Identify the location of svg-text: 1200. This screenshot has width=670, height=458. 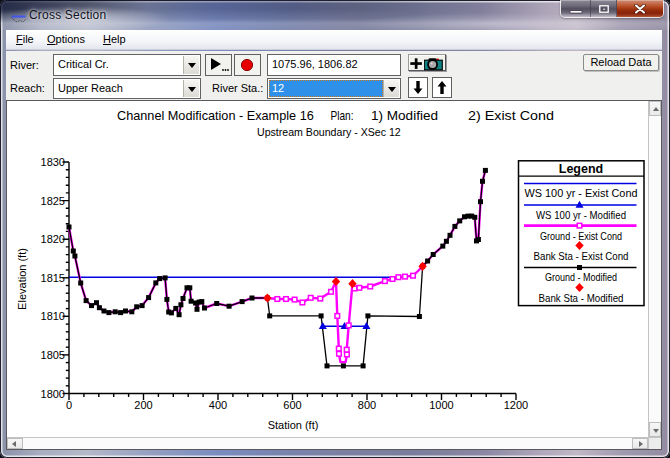
(516, 405).